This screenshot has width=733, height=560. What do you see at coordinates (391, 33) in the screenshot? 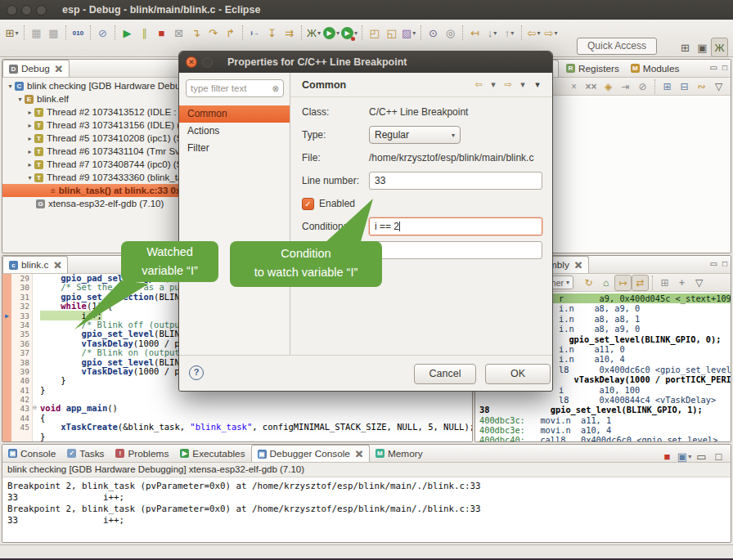
I see `open-resource-icon: ◱` at bounding box center [391, 33].